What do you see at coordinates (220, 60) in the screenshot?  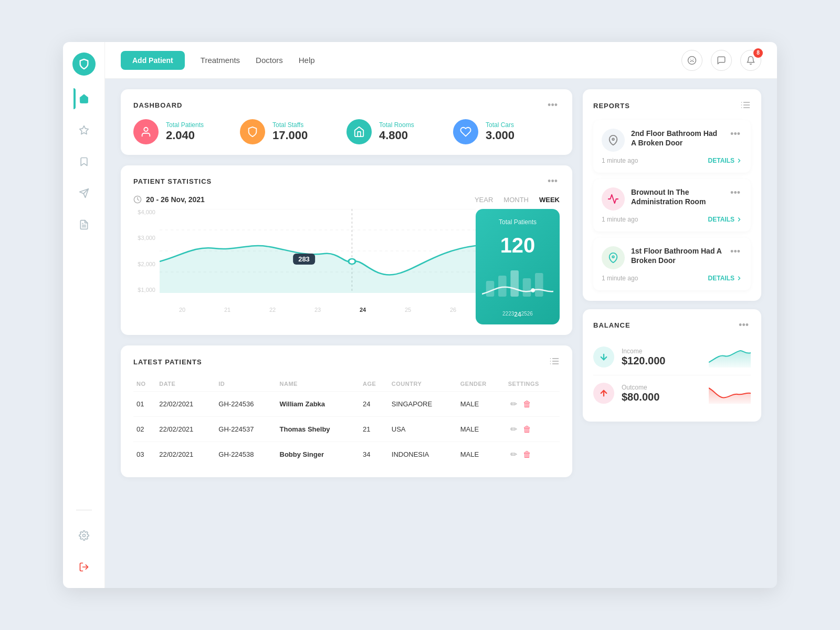 I see `nav-treatments: Treatments` at bounding box center [220, 60].